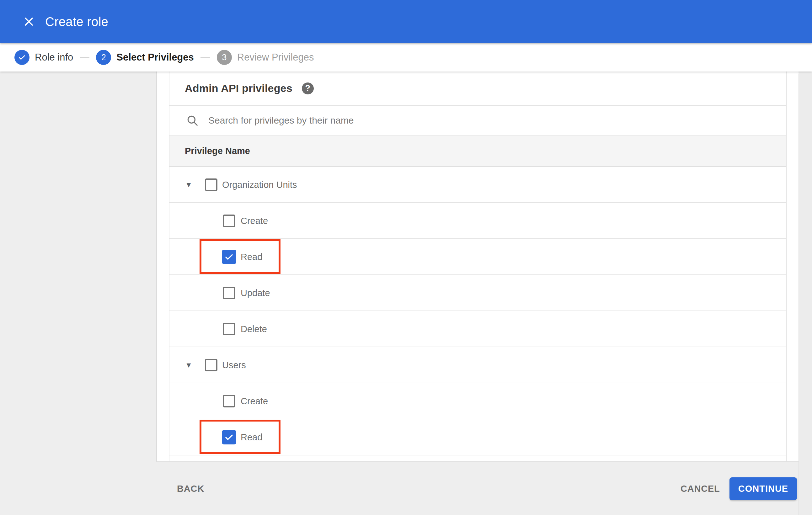 This screenshot has height=515, width=812. I want to click on stepper-step-role-info: Role info, so click(44, 57).